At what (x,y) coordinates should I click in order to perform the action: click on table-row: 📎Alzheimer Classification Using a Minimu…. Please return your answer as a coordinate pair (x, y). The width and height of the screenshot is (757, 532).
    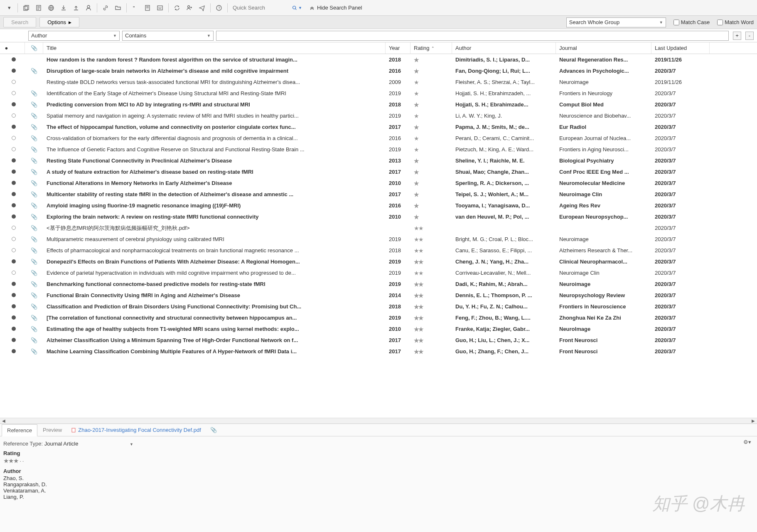
    Looking at the image, I should click on (378, 340).